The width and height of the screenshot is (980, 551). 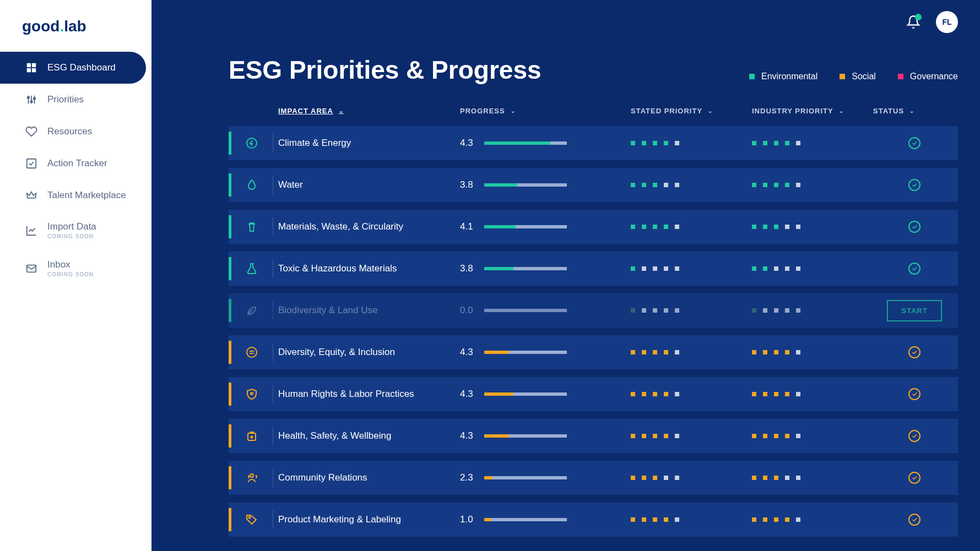 I want to click on avatar: FL, so click(x=947, y=22).